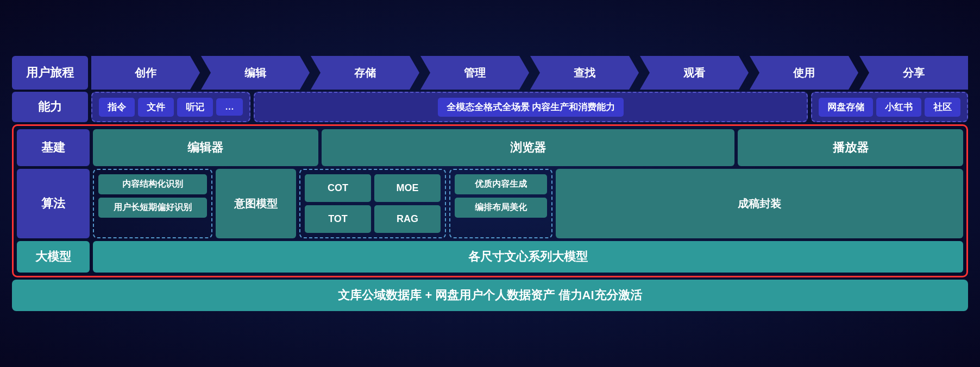 The height and width of the screenshot is (367, 980). What do you see at coordinates (528, 257) in the screenshot?
I see `model-content: 各尺寸文心系列大模型` at bounding box center [528, 257].